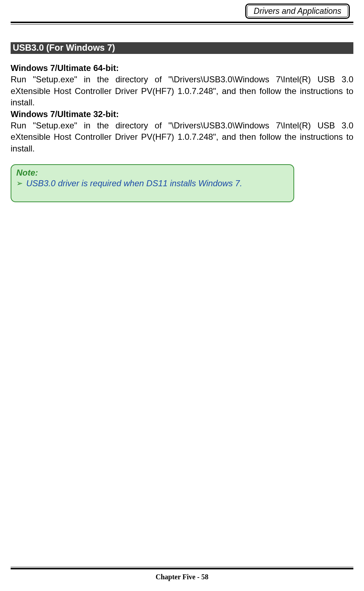  I want to click on bottom-horizontal-rules, so click(182, 568).